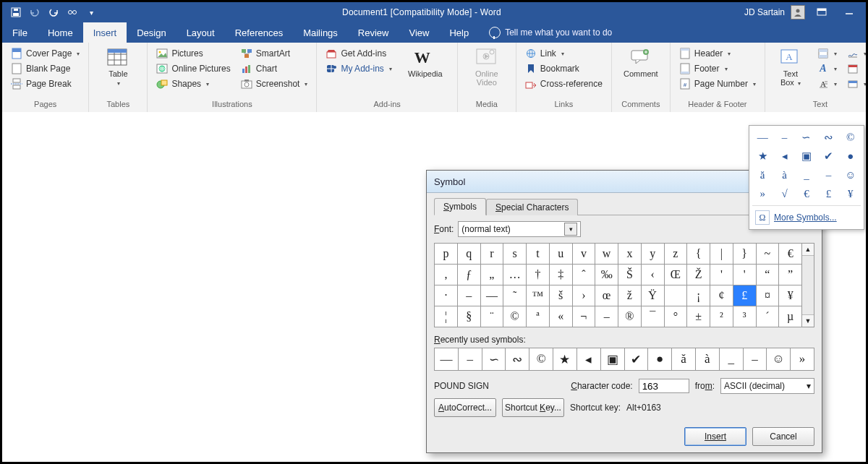 This screenshot has height=464, width=868. What do you see at coordinates (676, 275) in the screenshot?
I see `symbol-cell: Œ` at bounding box center [676, 275].